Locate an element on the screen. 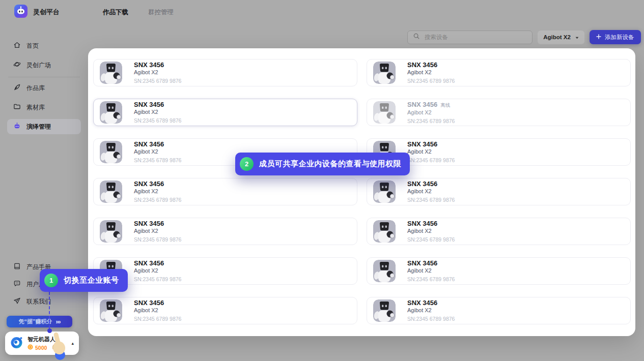 The image size is (644, 361). sidebar-item-material-library: 素材库 is located at coordinates (44, 107).